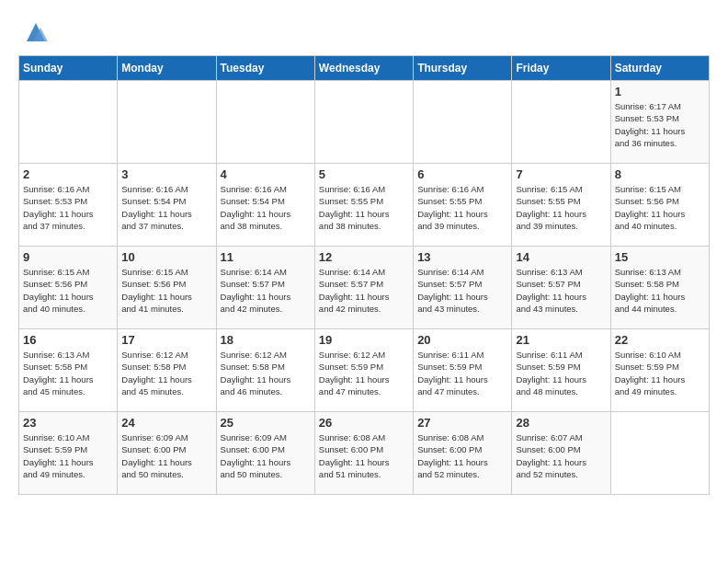 This screenshot has height=563, width=728. I want to click on day-number: 10, so click(166, 258).